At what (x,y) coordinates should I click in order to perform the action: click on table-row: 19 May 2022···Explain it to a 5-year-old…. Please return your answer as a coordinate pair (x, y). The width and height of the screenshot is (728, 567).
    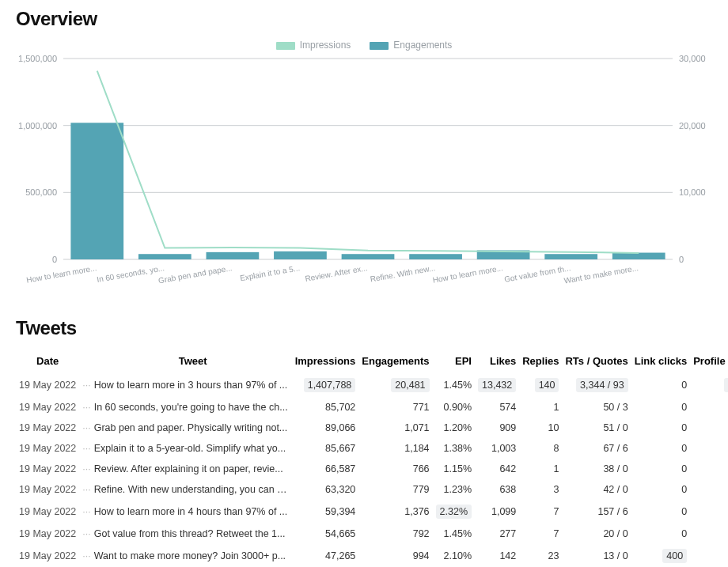
    Looking at the image, I should click on (372, 448).